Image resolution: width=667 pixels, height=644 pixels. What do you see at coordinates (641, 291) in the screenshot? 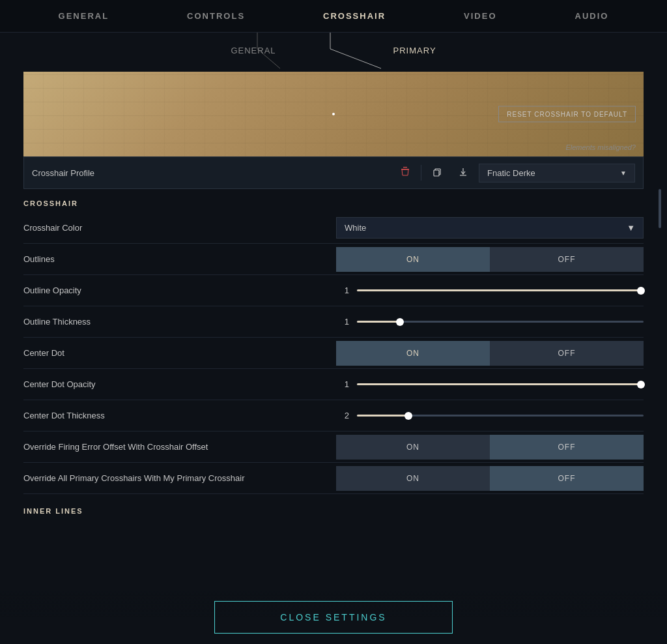
I see `outline-opacity-thumb` at bounding box center [641, 291].